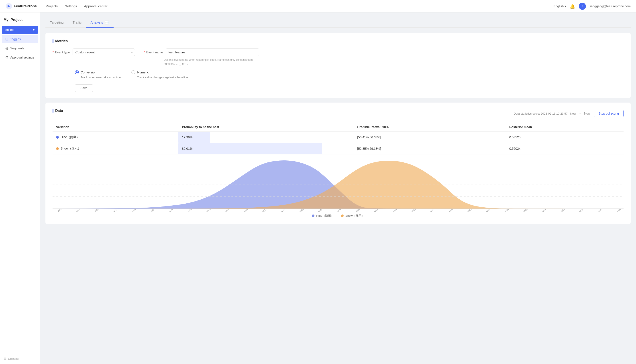  I want to click on stop-collecting-button: Stop collecting, so click(609, 114).